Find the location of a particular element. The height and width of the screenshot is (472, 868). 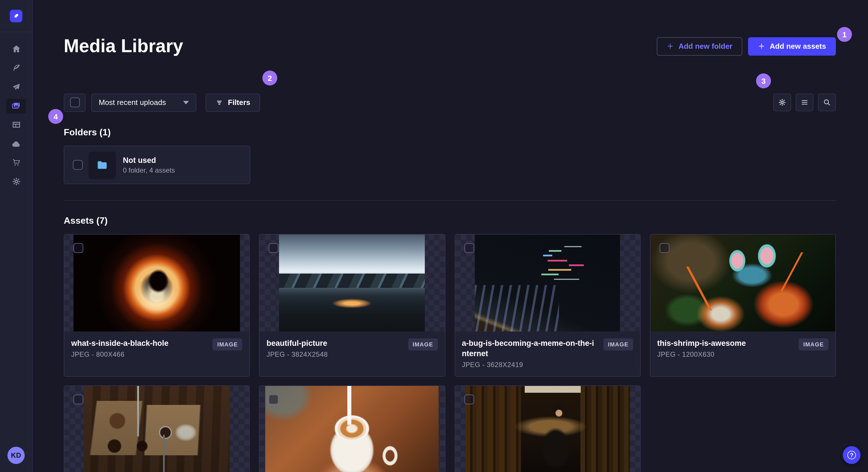

gear-icon is located at coordinates (16, 181).